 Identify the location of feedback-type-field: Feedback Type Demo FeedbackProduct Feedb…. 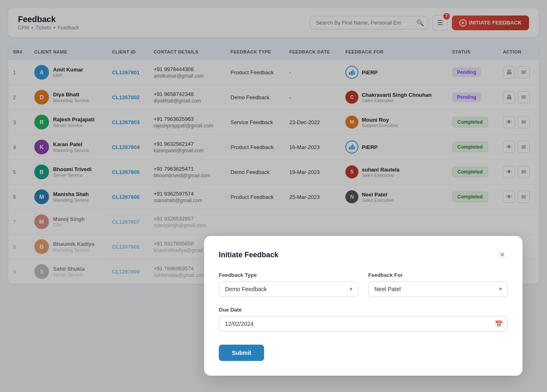
(289, 284).